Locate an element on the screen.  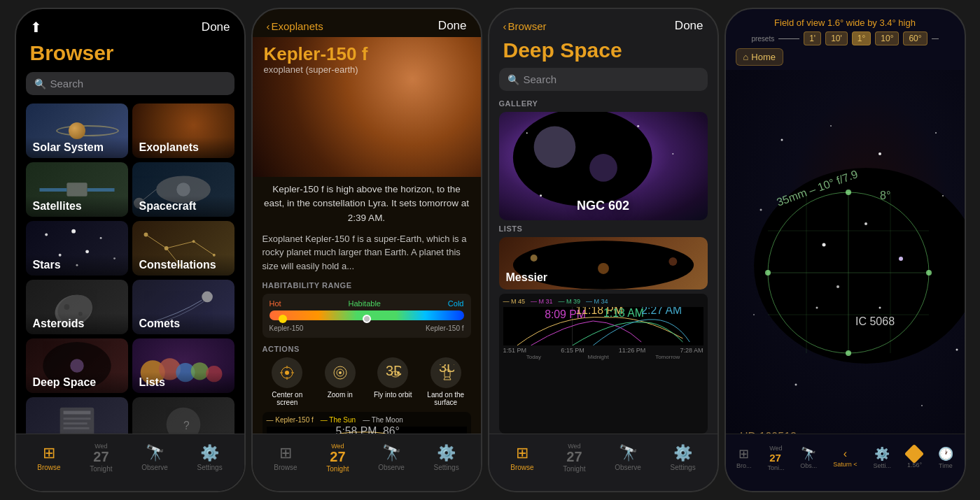
grid-item-spacecraft: Spacecraft is located at coordinates (183, 190).